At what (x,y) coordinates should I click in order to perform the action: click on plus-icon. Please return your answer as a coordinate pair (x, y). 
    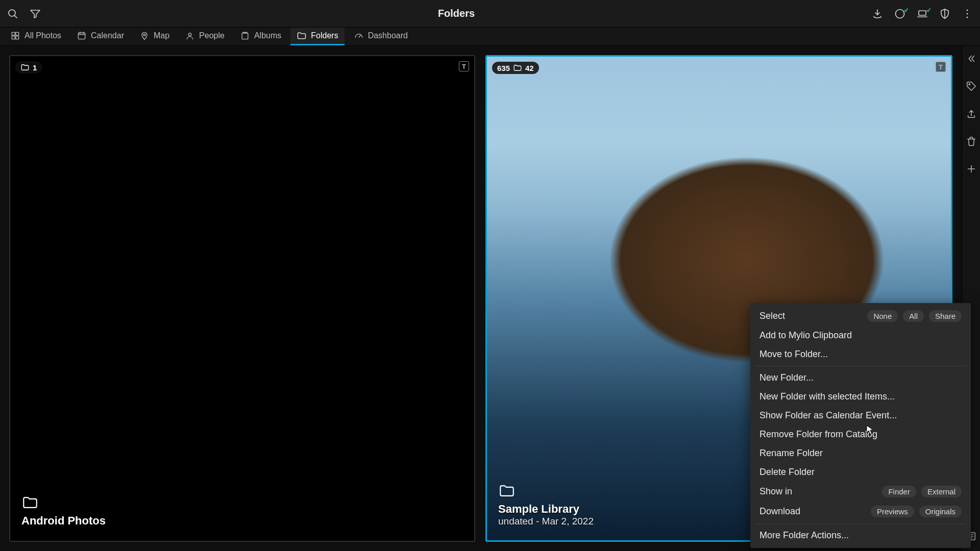
    Looking at the image, I should click on (971, 169).